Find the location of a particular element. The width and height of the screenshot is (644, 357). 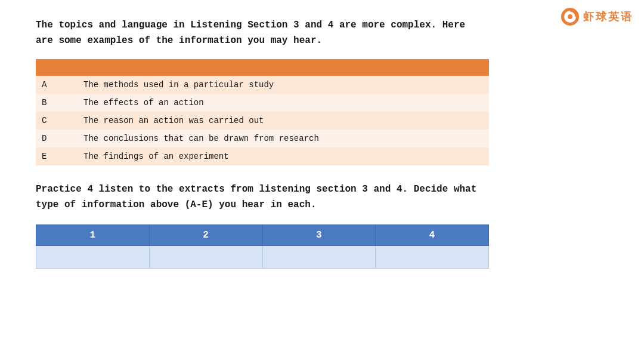

table-row: C The reason an action was carried out is located at coordinates (262, 121).